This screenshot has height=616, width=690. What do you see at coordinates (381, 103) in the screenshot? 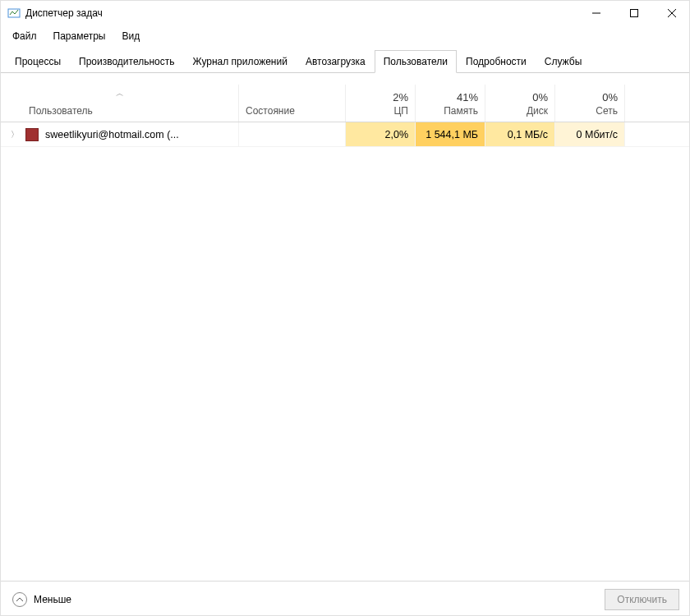
I see `column-header-cpu: 2% ЦП` at bounding box center [381, 103].